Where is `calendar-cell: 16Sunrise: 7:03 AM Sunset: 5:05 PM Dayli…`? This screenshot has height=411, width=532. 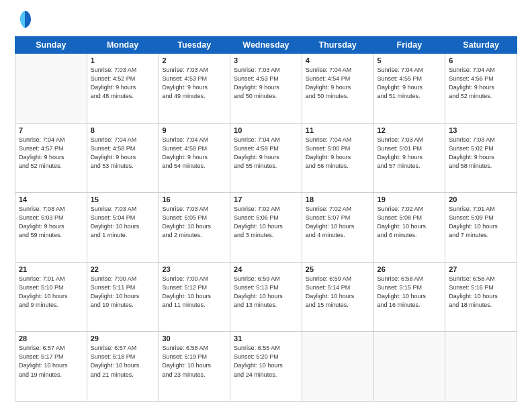 calendar-cell: 16Sunrise: 7:03 AM Sunset: 5:05 PM Dayli… is located at coordinates (195, 228).